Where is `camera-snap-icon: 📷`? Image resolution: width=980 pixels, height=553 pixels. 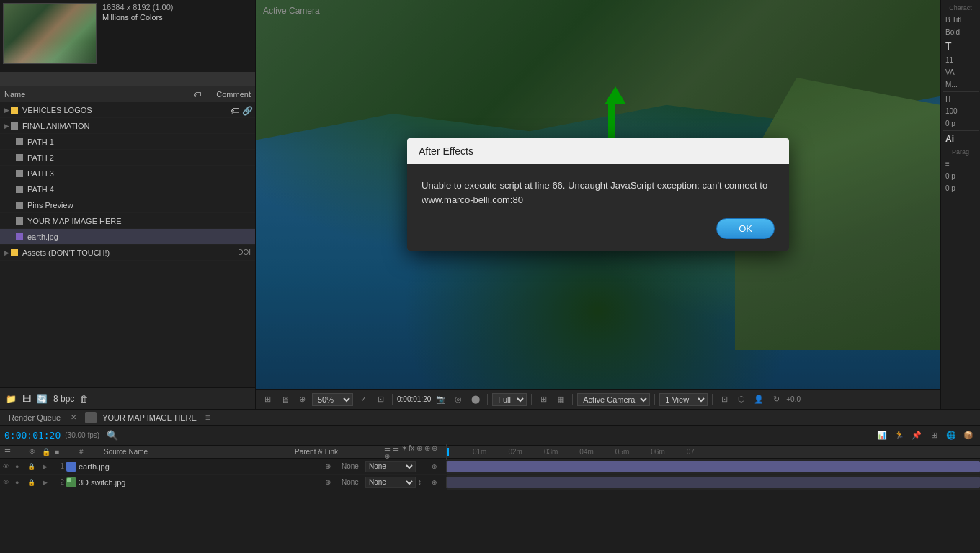 camera-snap-icon: 📷 is located at coordinates (441, 400).